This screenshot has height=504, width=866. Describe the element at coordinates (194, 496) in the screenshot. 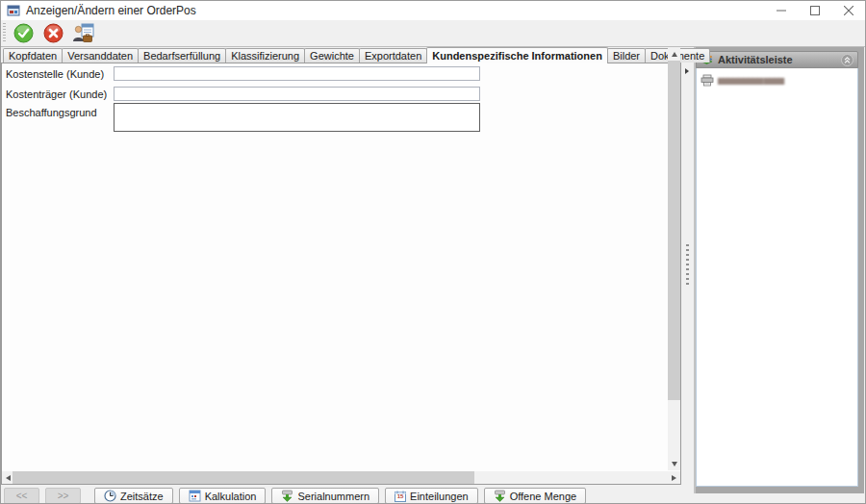

I see `calc-window-icon` at that location.